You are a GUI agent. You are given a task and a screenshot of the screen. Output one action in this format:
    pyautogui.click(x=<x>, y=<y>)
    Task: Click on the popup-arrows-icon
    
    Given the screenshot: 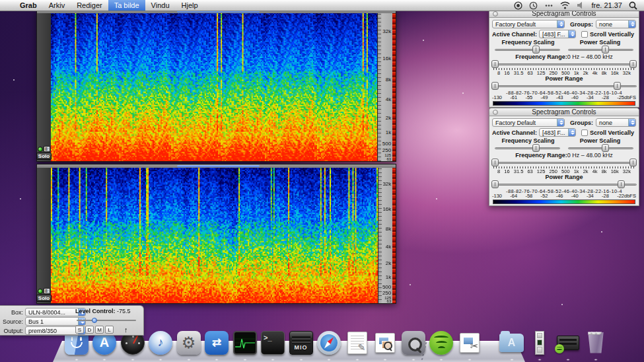 What is the action you would take?
    pyautogui.click(x=572, y=132)
    